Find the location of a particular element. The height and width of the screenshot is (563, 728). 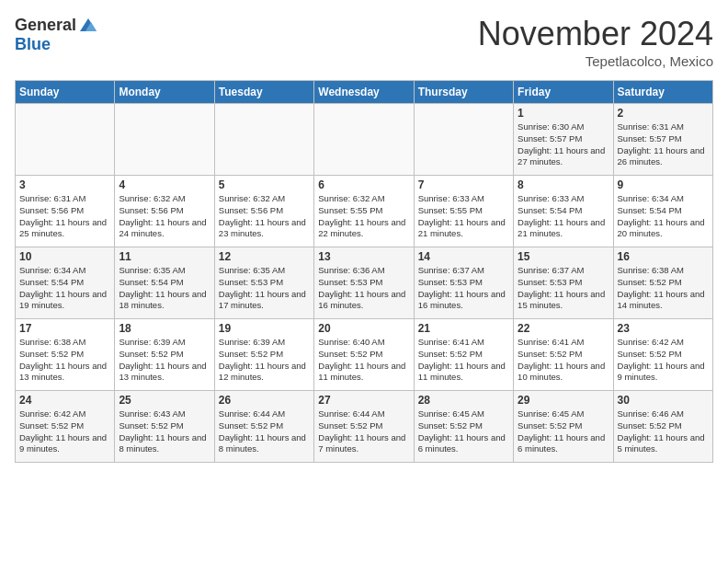

day-info: Sunrise: 6:33 AM Sunset: 5:54 PM Dayligh… is located at coordinates (563, 217).